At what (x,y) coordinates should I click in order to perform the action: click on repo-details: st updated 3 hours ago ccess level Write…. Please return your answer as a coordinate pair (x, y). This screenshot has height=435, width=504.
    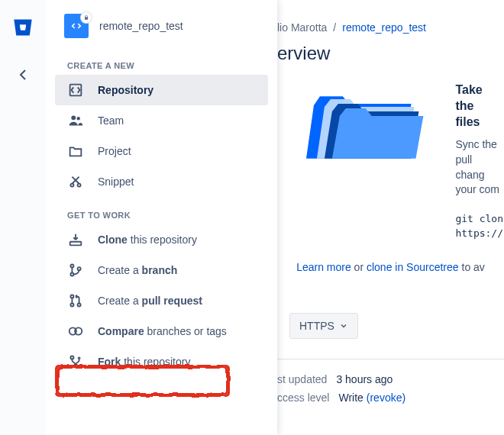
    Looking at the image, I should click on (391, 383).